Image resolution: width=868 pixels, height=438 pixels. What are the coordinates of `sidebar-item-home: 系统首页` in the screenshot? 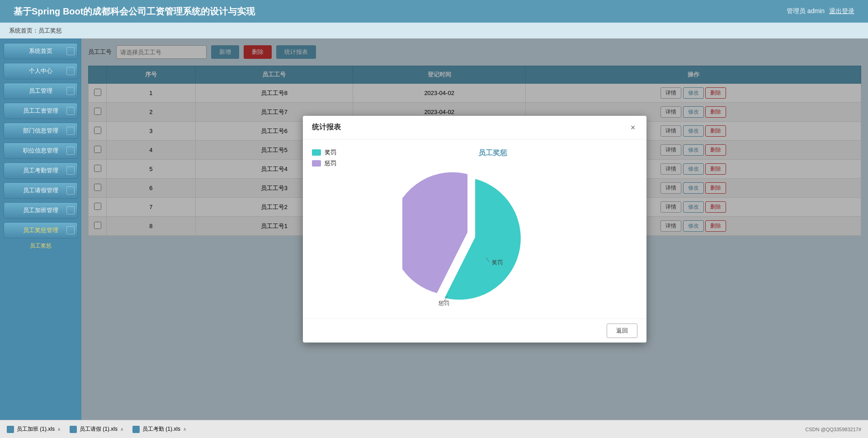 It's located at (41, 51).